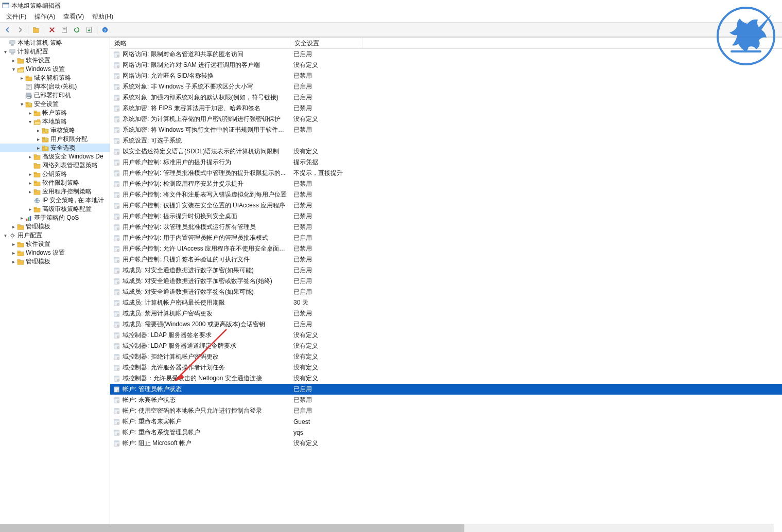 This screenshot has width=782, height=532. I want to click on policy-row: 域成员: 需要强(Windows 2000 或更高版本)会话密钥 已启用, so click(446, 324).